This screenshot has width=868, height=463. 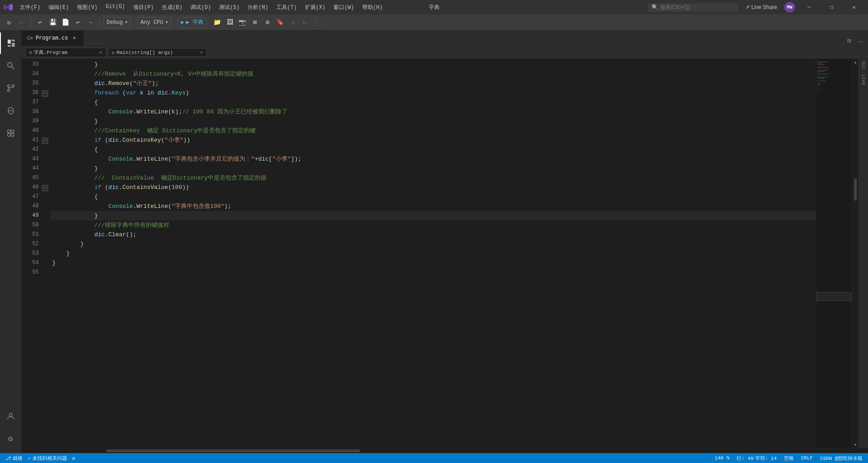 I want to click on avatar: MW, so click(x=790, y=7).